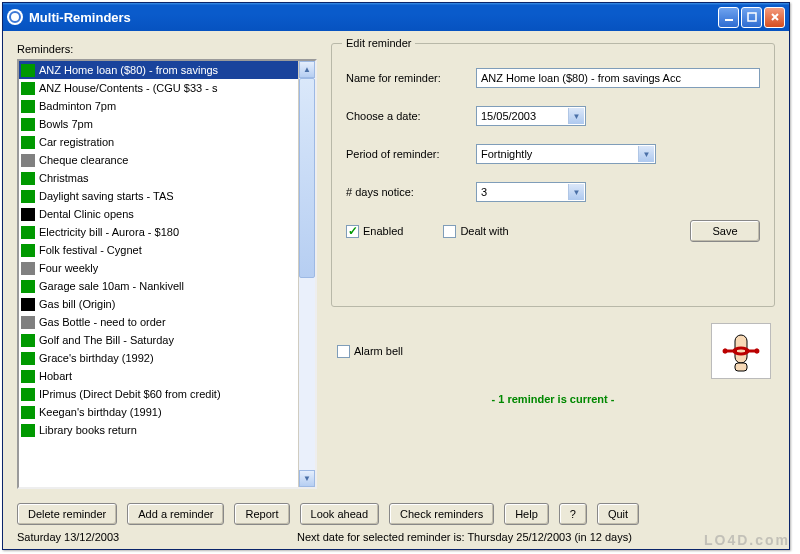 This screenshot has width=800, height=554. Describe the element at coordinates (442, 514) in the screenshot. I see `check-reminders-button: Check reminders` at that location.